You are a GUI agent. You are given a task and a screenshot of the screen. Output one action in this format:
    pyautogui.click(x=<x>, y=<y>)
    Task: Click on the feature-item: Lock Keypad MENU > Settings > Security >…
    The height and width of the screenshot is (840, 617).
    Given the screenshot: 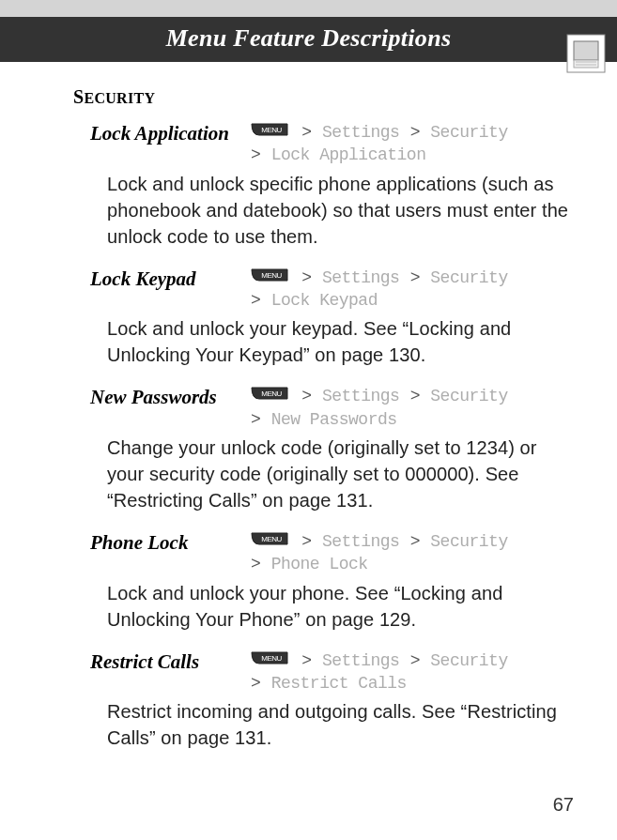 What is the action you would take?
    pyautogui.click(x=323, y=317)
    